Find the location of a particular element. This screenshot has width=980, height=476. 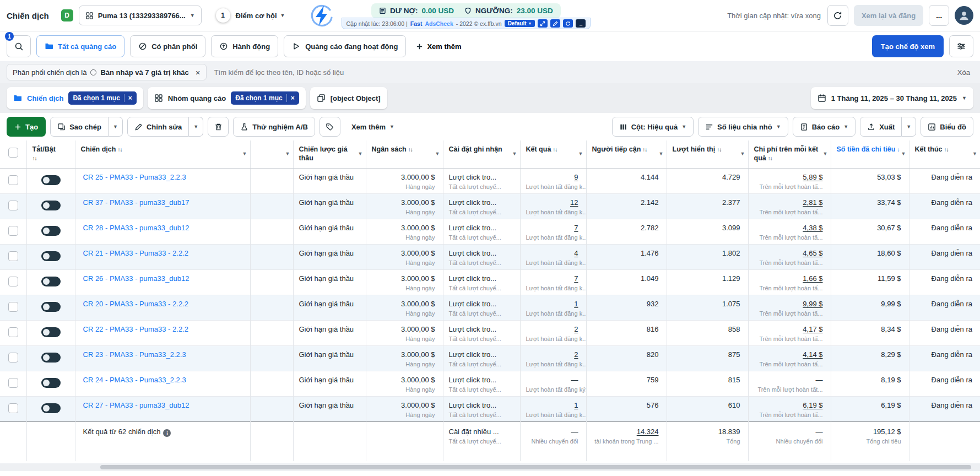

campaign-link: CR 20 - PMA33 - Puma33 - 2.2.2 is located at coordinates (163, 304).